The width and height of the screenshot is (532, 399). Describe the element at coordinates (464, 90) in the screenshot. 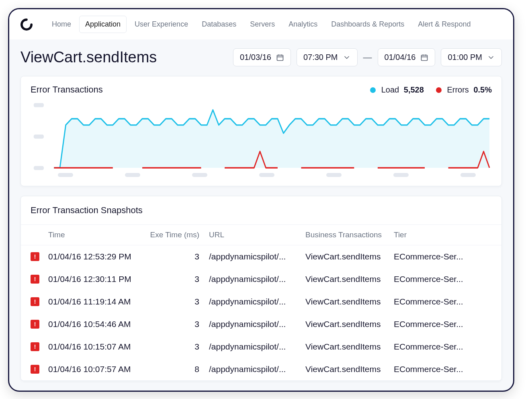

I see `legend-errors: Errors 0.5%` at that location.